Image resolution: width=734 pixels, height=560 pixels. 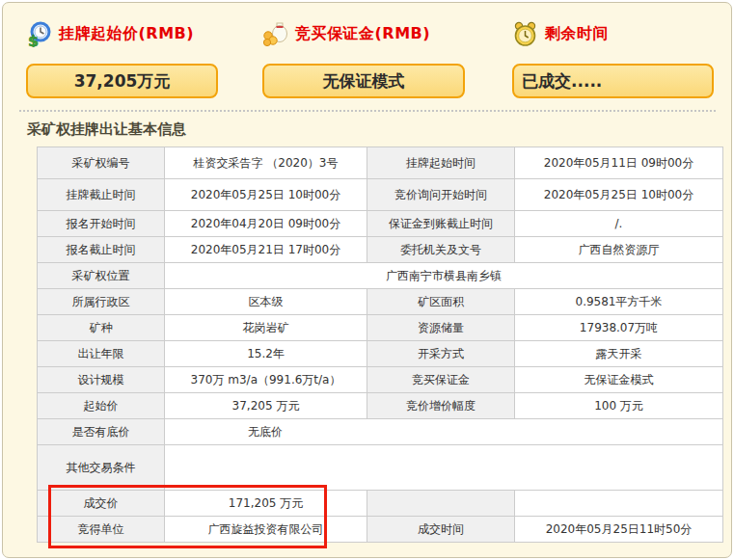 I want to click on table-value-cell: 广西旋益投资有限公司, so click(x=266, y=530).